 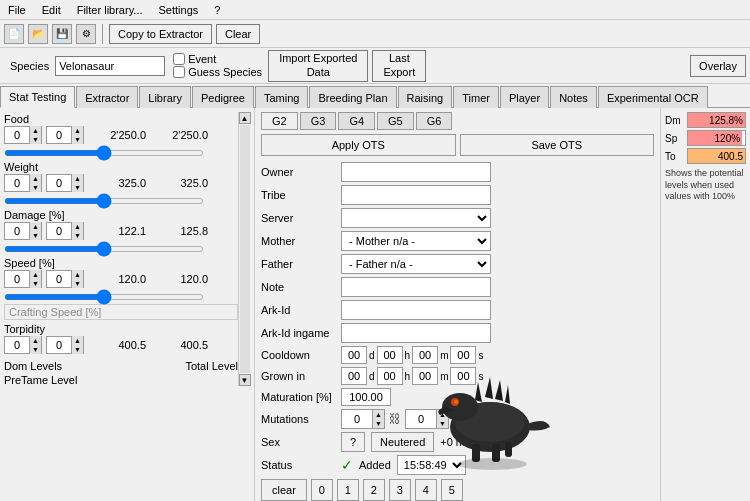 What do you see at coordinates (416, 333) in the screenshot?
I see `ark-id-ingame-input` at bounding box center [416, 333].